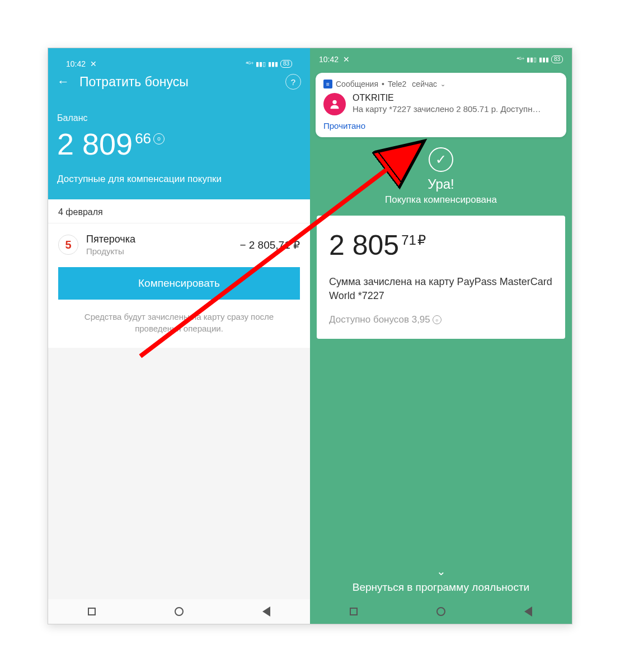 Image resolution: width=620 pixels, height=672 pixels. What do you see at coordinates (95, 144) in the screenshot?
I see `balance-int: 2 809` at bounding box center [95, 144].